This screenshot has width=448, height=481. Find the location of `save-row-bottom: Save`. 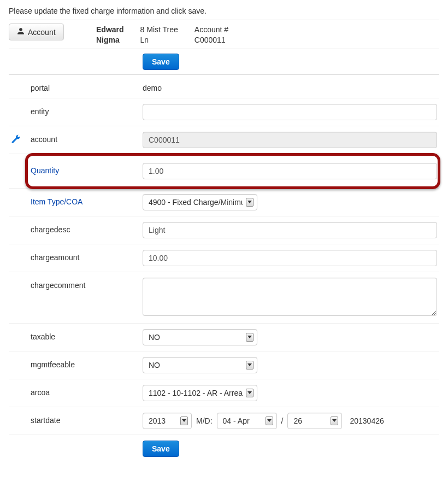

save-row-bottom: Save is located at coordinates (224, 449).